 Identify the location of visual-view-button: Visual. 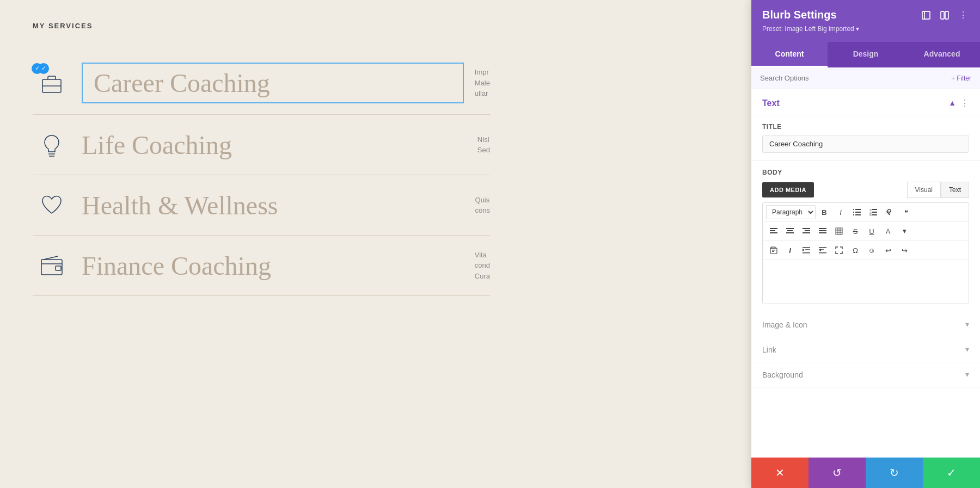
(924, 190).